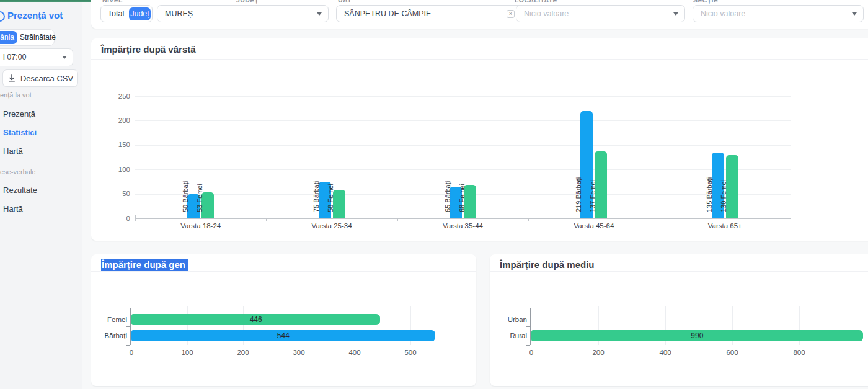  What do you see at coordinates (15, 57) in the screenshot?
I see `time-select-value: i 07:00` at bounding box center [15, 57].